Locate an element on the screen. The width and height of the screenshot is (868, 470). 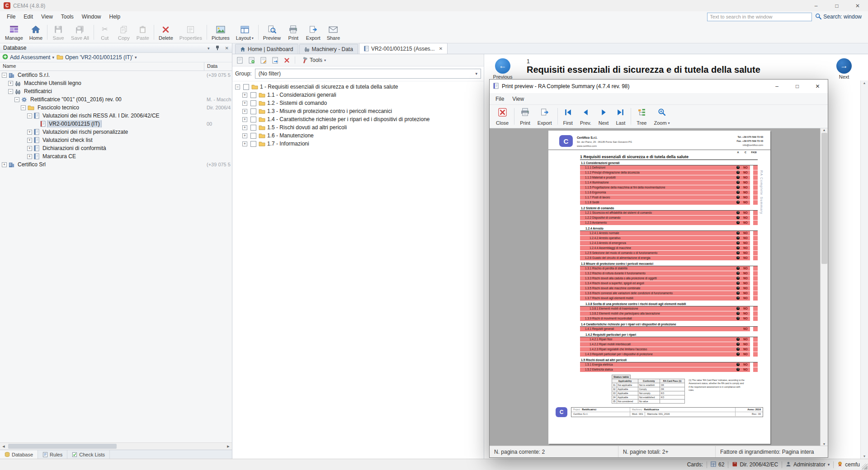
tab-home-dashboard: Home | Dashboard is located at coordinates (267, 49).